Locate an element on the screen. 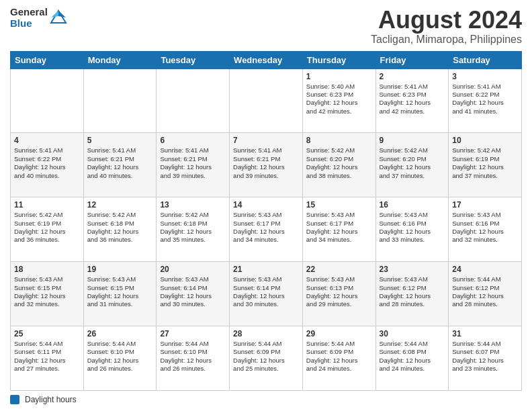  calendar-cell: 4Sunrise: 5:41 AMSunset: 6:22 PMDaylight… is located at coordinates (47, 165).